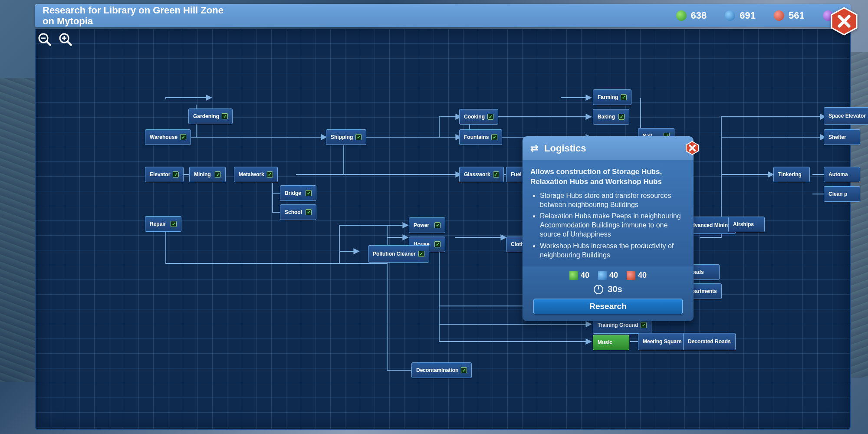 The image size is (868, 434). What do you see at coordinates (298, 193) in the screenshot?
I see `node-bridge: Bridge` at bounding box center [298, 193].